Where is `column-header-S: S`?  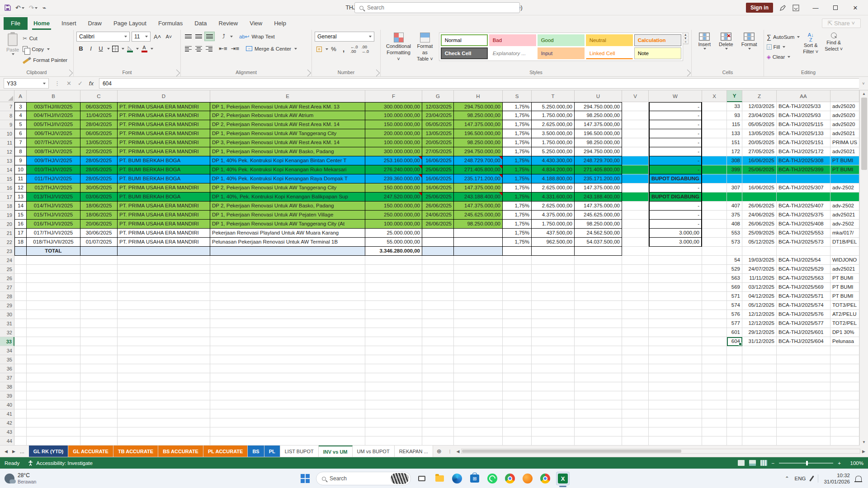
column-header-S: S is located at coordinates (517, 96).